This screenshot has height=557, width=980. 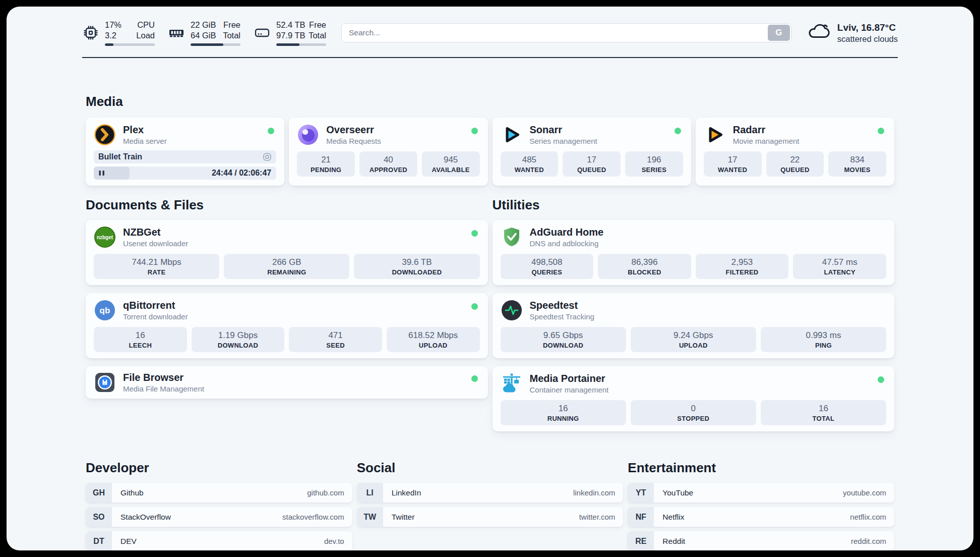 What do you see at coordinates (287, 252) in the screenshot?
I see `service-card-nzbget: nzbget NZBGet Usenet downloader 744.21 M…` at bounding box center [287, 252].